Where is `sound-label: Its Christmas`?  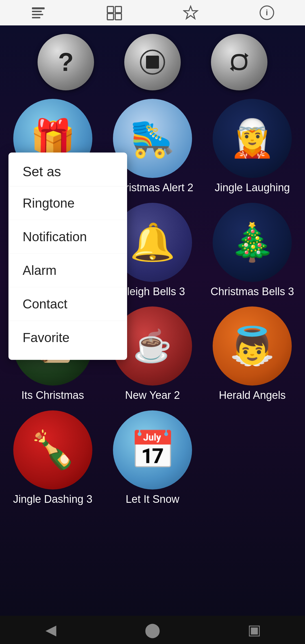
sound-label: Its Christmas is located at coordinates (53, 395).